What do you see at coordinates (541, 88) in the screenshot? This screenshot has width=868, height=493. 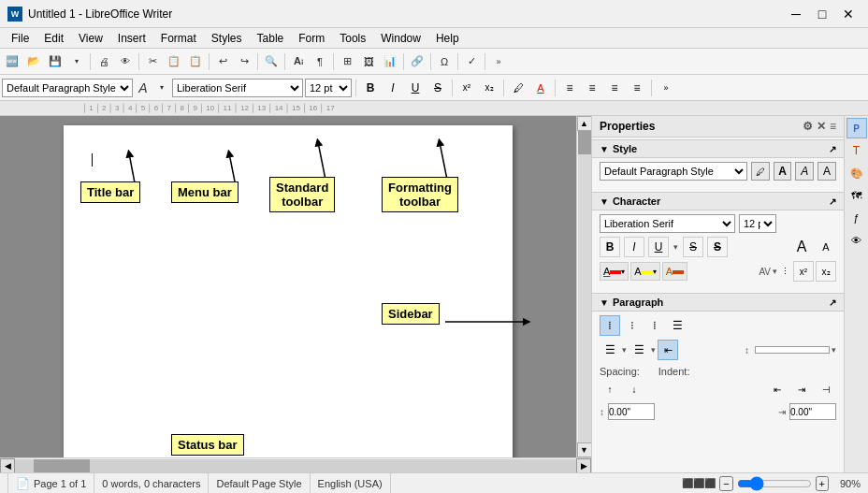 I see `font-color-button: A` at bounding box center [541, 88].